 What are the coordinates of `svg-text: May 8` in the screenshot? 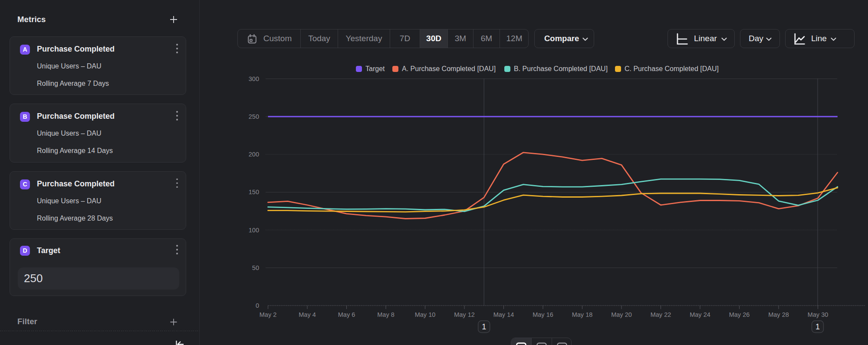 It's located at (386, 315).